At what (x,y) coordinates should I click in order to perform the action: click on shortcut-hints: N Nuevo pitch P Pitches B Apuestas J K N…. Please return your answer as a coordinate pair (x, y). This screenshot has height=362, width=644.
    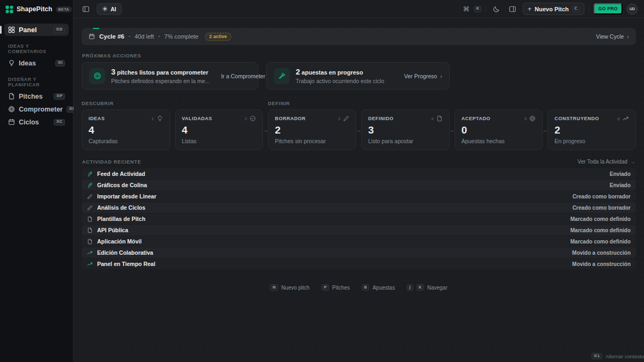
    Looking at the image, I should click on (358, 287).